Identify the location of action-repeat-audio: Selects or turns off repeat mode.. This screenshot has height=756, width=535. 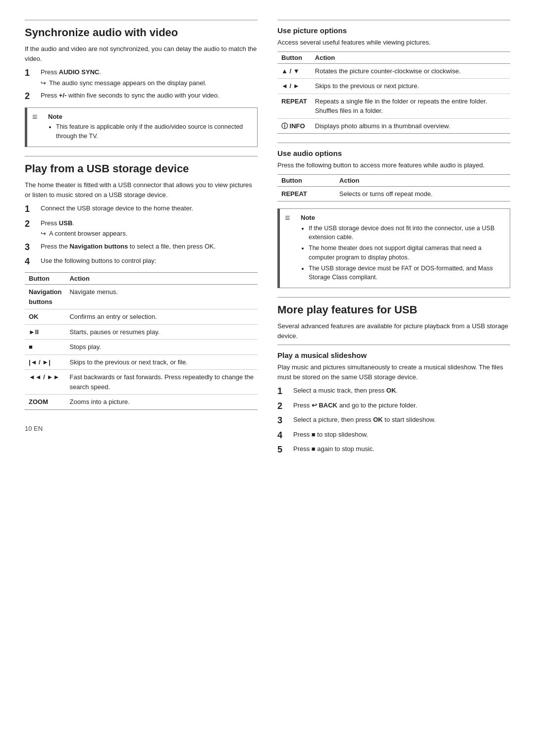
(423, 194).